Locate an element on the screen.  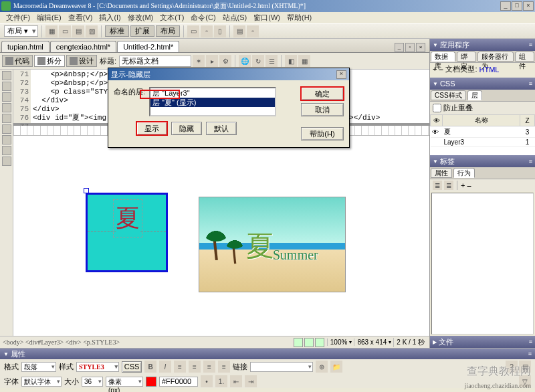
refresh-icon: ↻ is located at coordinates (258, 61).